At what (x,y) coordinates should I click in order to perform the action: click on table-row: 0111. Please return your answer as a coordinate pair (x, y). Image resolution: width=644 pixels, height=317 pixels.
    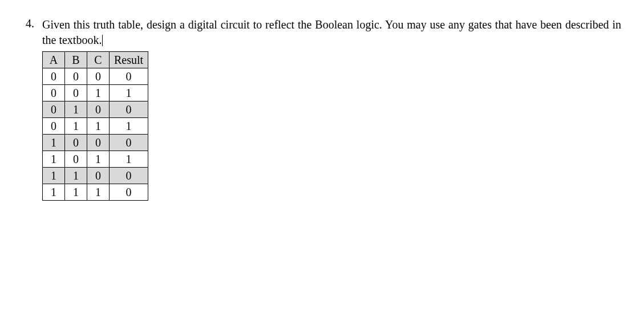
    Looking at the image, I should click on (96, 127).